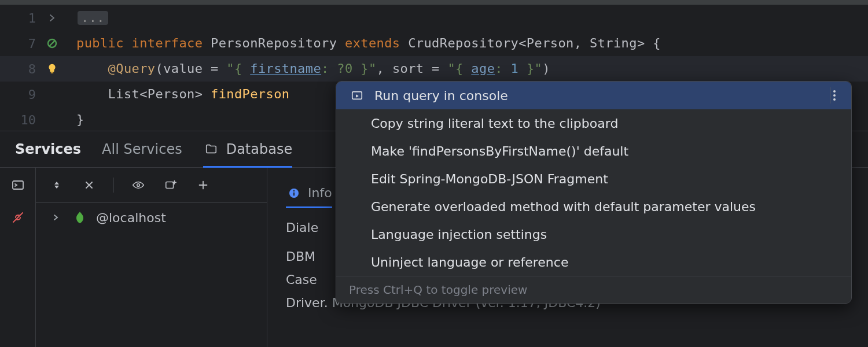  Describe the element at coordinates (52, 43) in the screenshot. I see `no-usages-icon` at that location.